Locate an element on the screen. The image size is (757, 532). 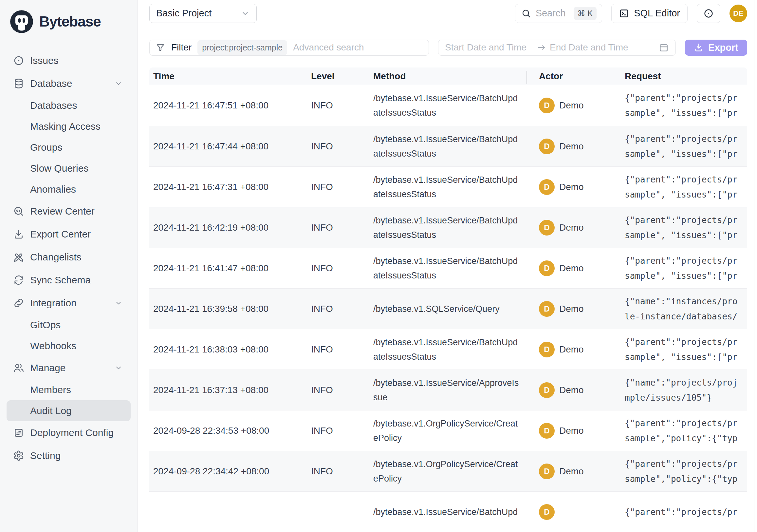
sidebar-item-label: Setting is located at coordinates (45, 456).